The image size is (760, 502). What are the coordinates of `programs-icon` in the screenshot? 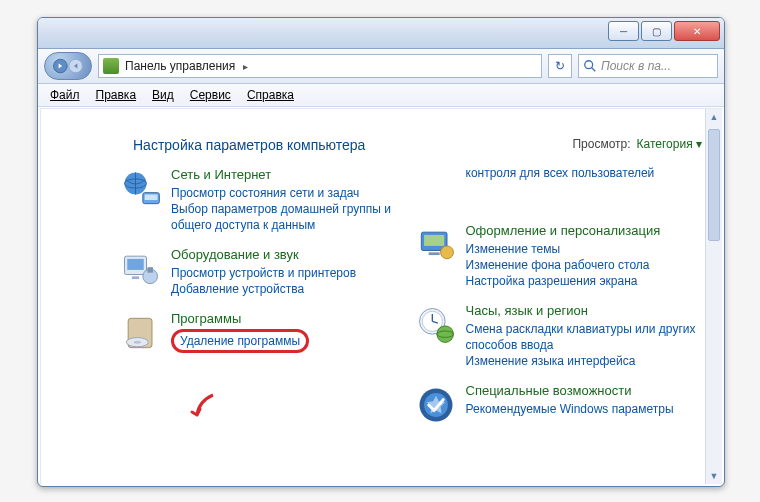 It's located at (141, 333).